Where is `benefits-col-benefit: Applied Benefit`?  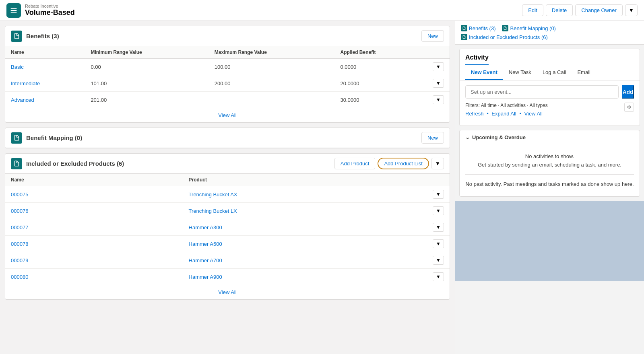 benefits-col-benefit: Applied Benefit is located at coordinates (381, 52).